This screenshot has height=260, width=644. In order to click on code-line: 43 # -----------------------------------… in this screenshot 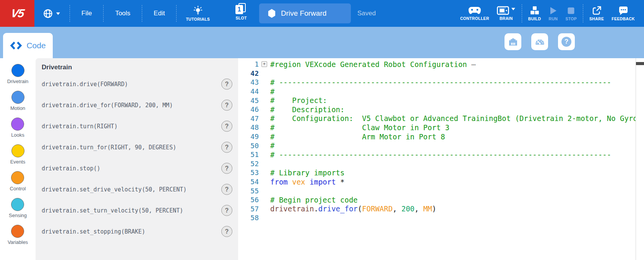, I will do `click(441, 82)`.